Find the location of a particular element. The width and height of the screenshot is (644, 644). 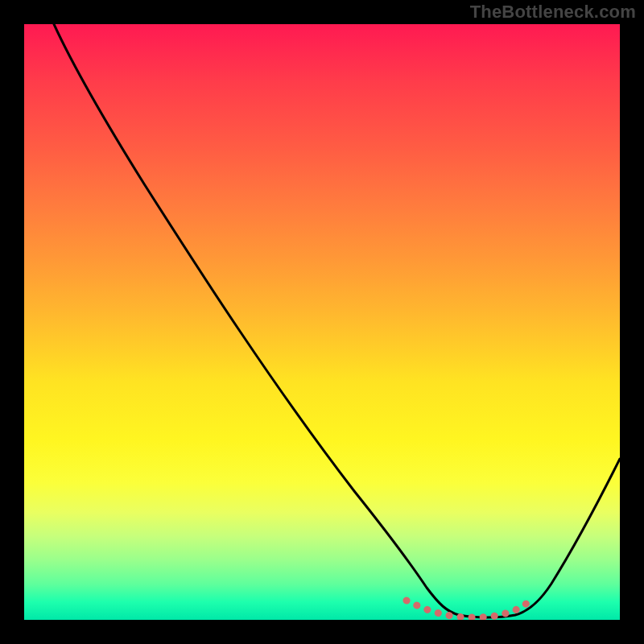

watermark-label: TheBottleneck.com is located at coordinates (553, 12).